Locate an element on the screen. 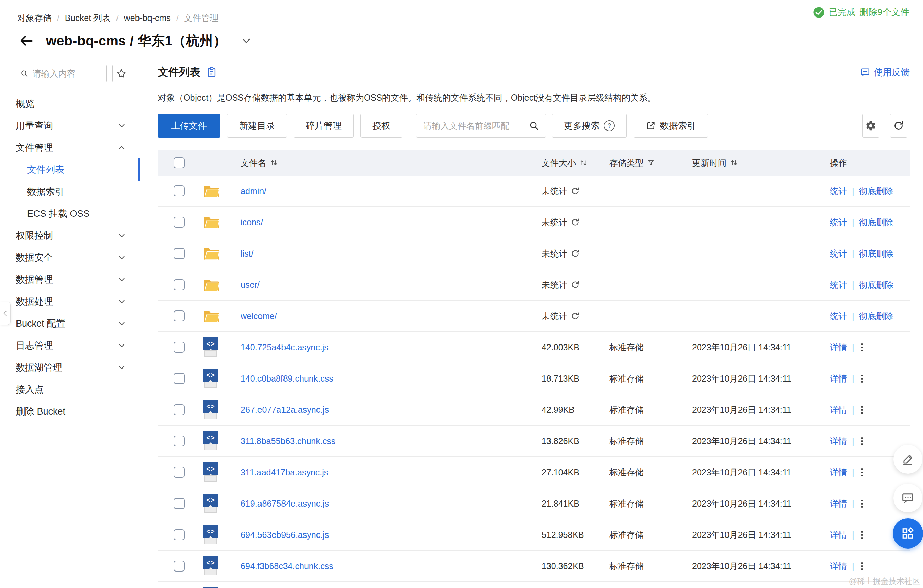  favorite-button is located at coordinates (121, 74).